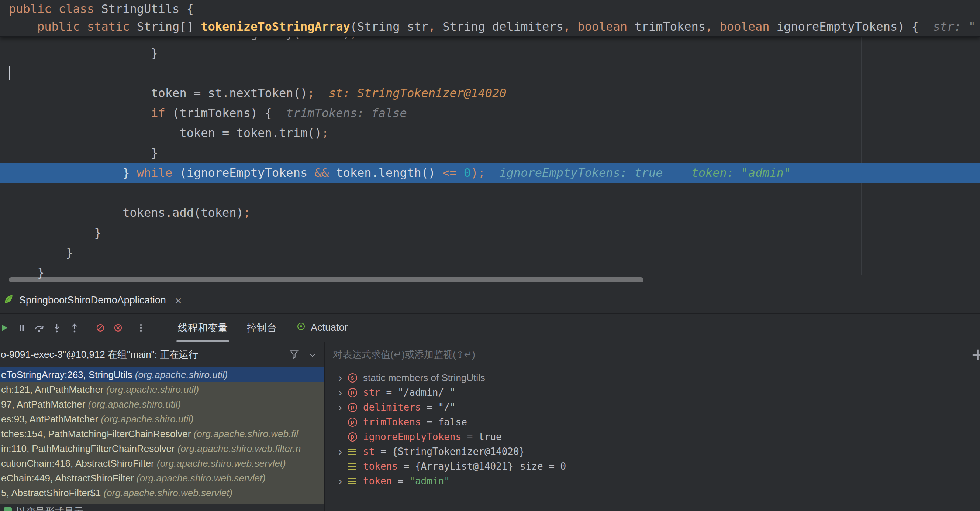 The image size is (980, 511). I want to click on debug-session-tab: SpringbootShiroDemoApplication ×, so click(94, 300).